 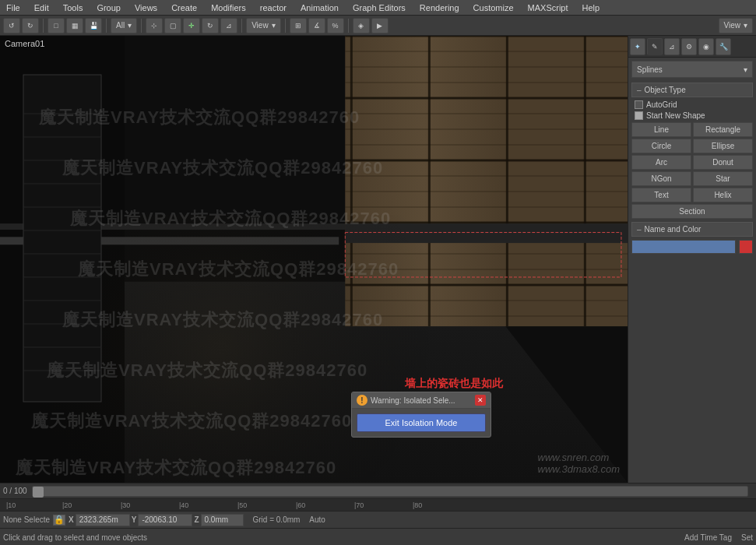 What do you see at coordinates (692, 47) in the screenshot?
I see `right-panel-tabs: ✦ ✎ ⊿ ⚙ ◉ 🔧` at bounding box center [692, 47].